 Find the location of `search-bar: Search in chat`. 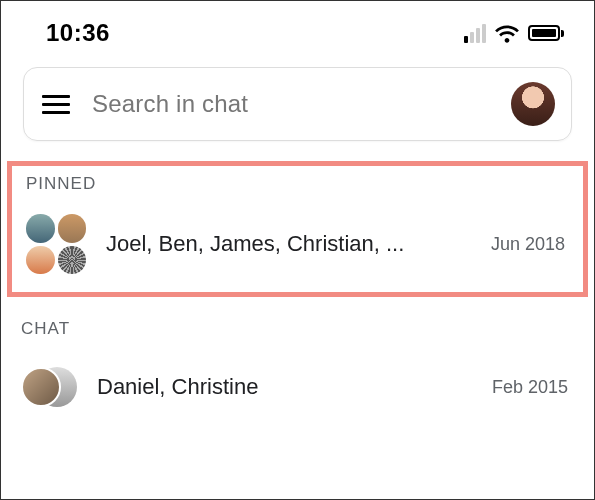

search-bar: Search in chat is located at coordinates (298, 104).